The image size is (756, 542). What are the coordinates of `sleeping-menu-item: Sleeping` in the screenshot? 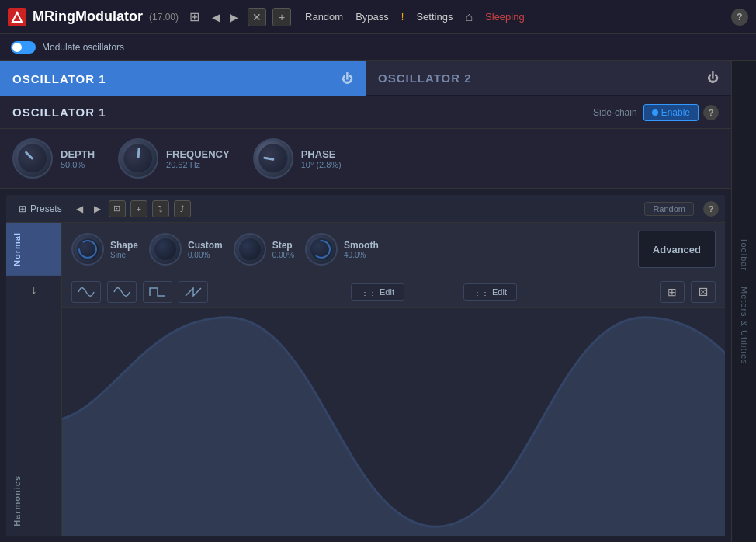 It's located at (505, 17).